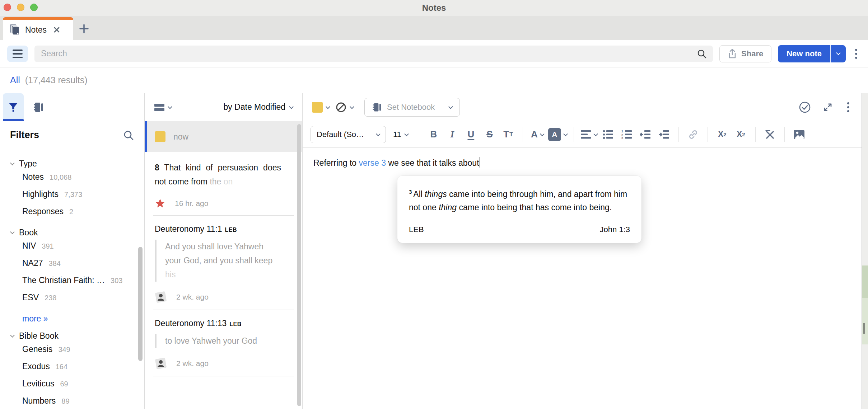 The width and height of the screenshot is (868, 409). What do you see at coordinates (13, 107) in the screenshot?
I see `filter-funnel-icon` at bounding box center [13, 107].